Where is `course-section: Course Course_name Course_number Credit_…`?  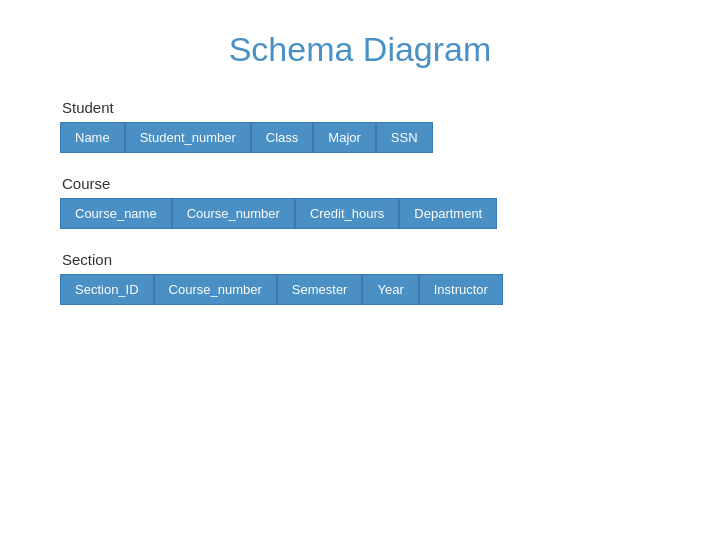 course-section: Course Course_name Course_number Credit_… is located at coordinates (360, 202).